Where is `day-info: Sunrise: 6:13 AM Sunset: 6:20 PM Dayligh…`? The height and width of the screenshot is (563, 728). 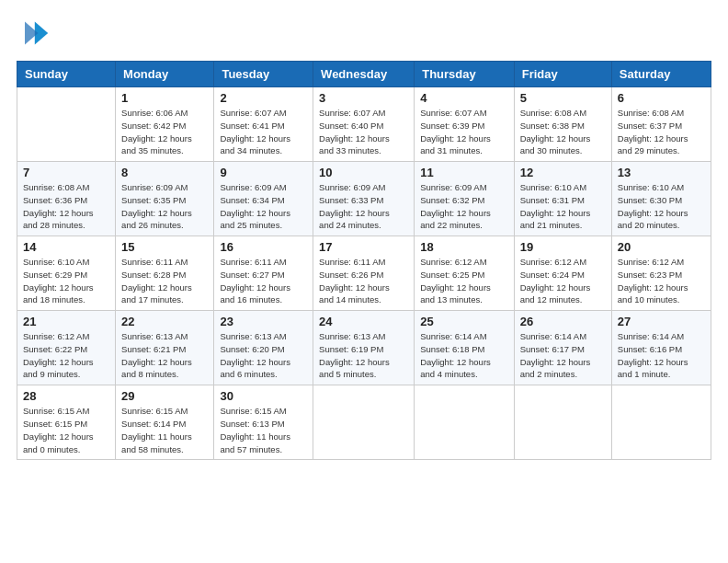 day-info: Sunrise: 6:13 AM Sunset: 6:20 PM Dayligh… is located at coordinates (263, 355).